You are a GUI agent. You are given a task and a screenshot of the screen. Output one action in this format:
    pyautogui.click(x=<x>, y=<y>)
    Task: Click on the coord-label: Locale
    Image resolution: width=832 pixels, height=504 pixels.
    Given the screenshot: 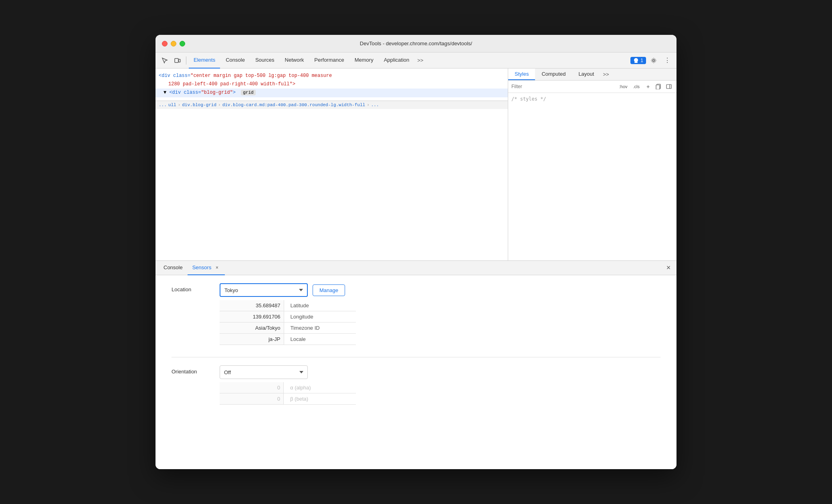 What is the action you would take?
    pyautogui.click(x=320, y=339)
    